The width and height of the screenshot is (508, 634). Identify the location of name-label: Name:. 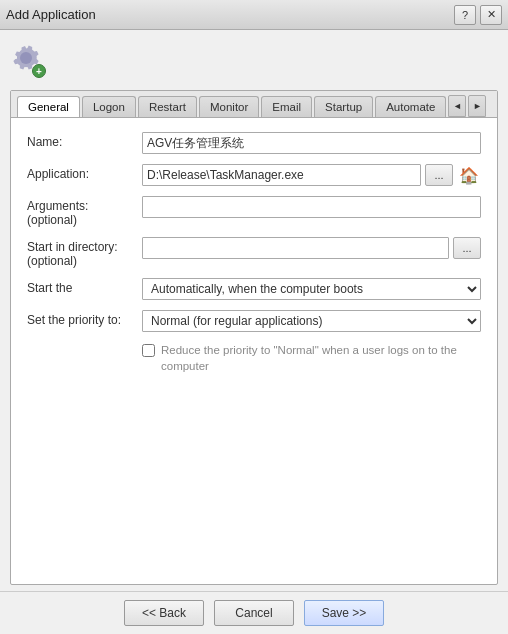
(84, 140).